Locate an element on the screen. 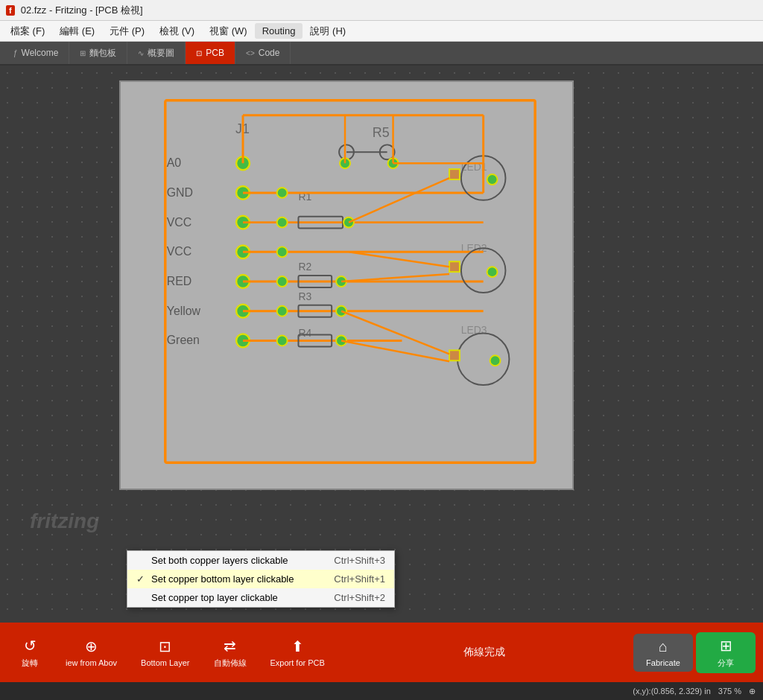  menu-view: 檢視 (V) is located at coordinates (177, 31).